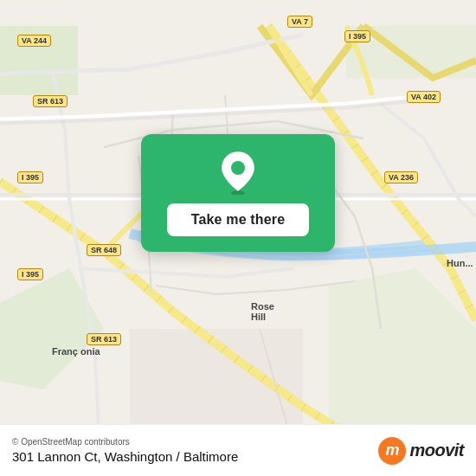  I want to click on badge-sr648: SR 648, so click(104, 250).